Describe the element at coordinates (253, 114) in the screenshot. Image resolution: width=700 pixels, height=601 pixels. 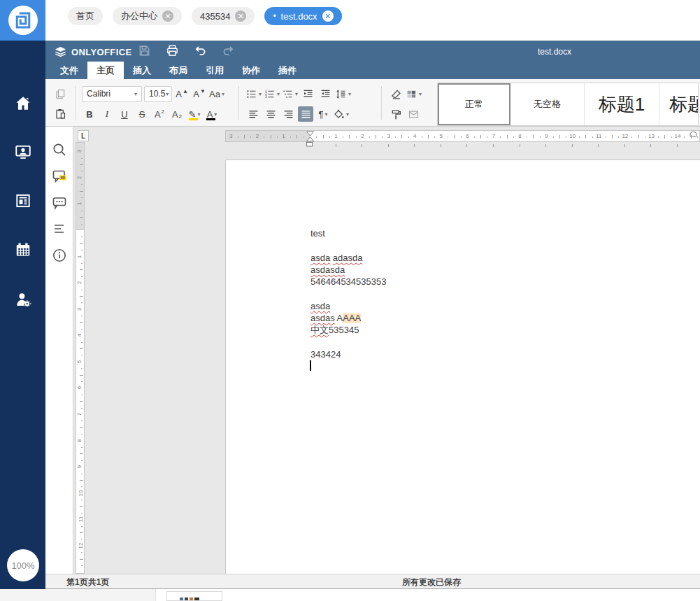
I see `align-left-button` at that location.